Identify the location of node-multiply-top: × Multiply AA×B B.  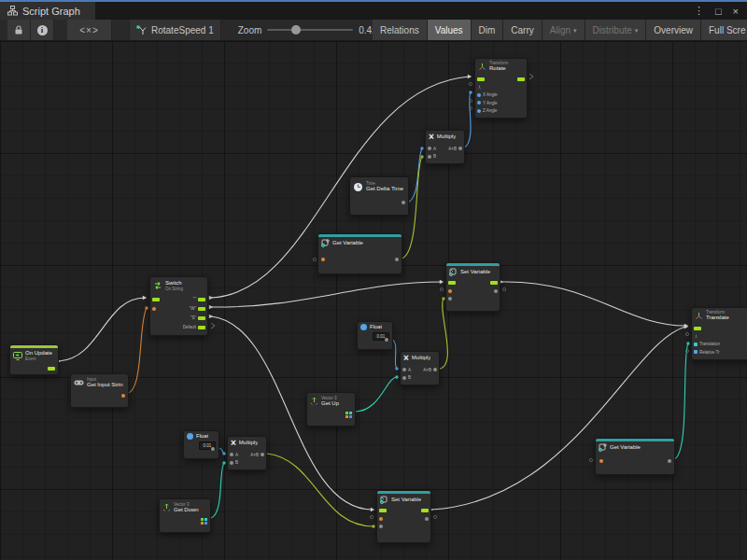
(444, 147).